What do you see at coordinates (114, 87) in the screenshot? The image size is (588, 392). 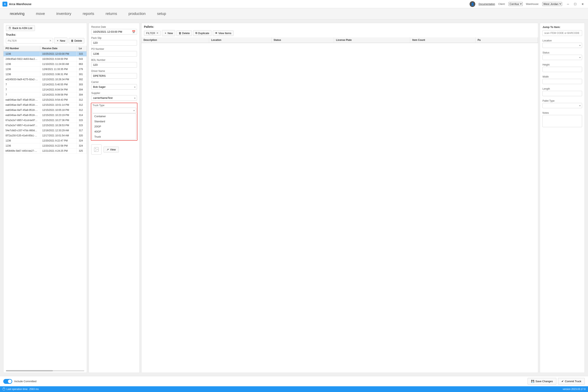 I see `carrier-select: Bob Sager` at bounding box center [114, 87].